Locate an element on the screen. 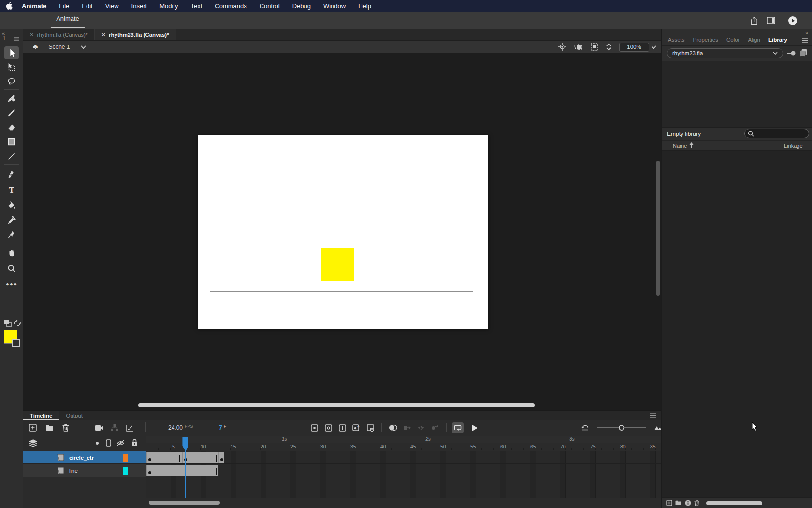 This screenshot has height=508, width=812. menu-item-view: View is located at coordinates (112, 6).